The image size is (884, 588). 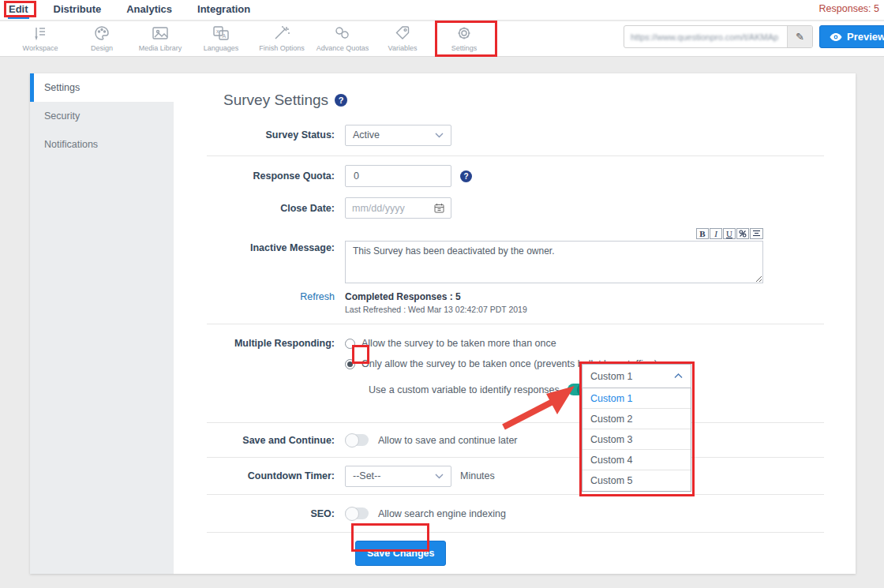 I want to click on radio-option-more-than-once: Allow the survey to be taken more than o…, so click(x=584, y=343).